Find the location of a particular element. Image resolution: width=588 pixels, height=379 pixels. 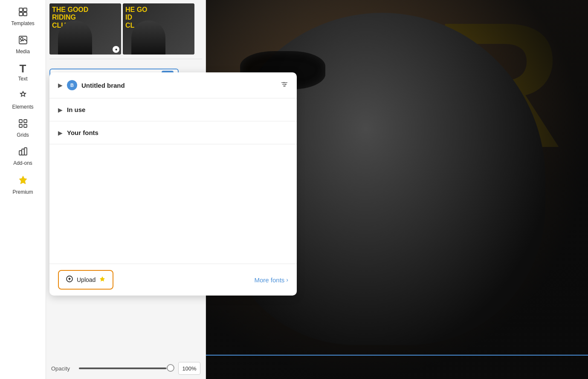

sidebar-item-addons: Add-ons is located at coordinates (23, 156).